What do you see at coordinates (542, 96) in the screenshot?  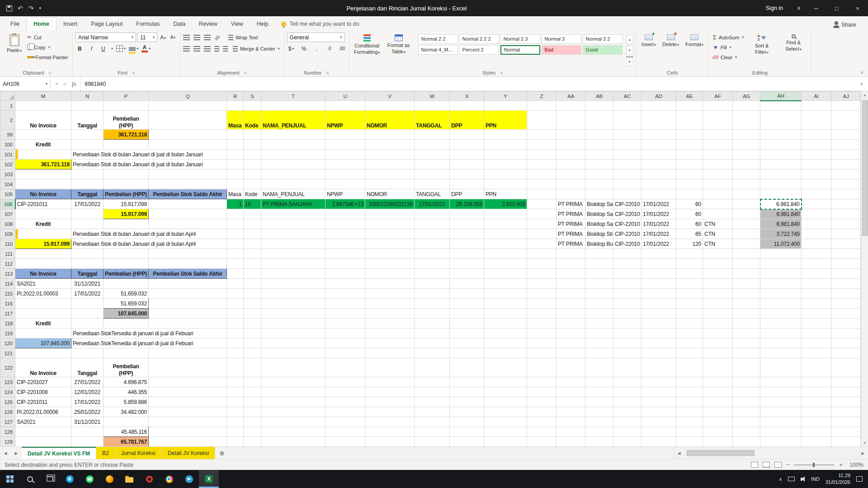 I see `column-header-Z: Z` at bounding box center [542, 96].